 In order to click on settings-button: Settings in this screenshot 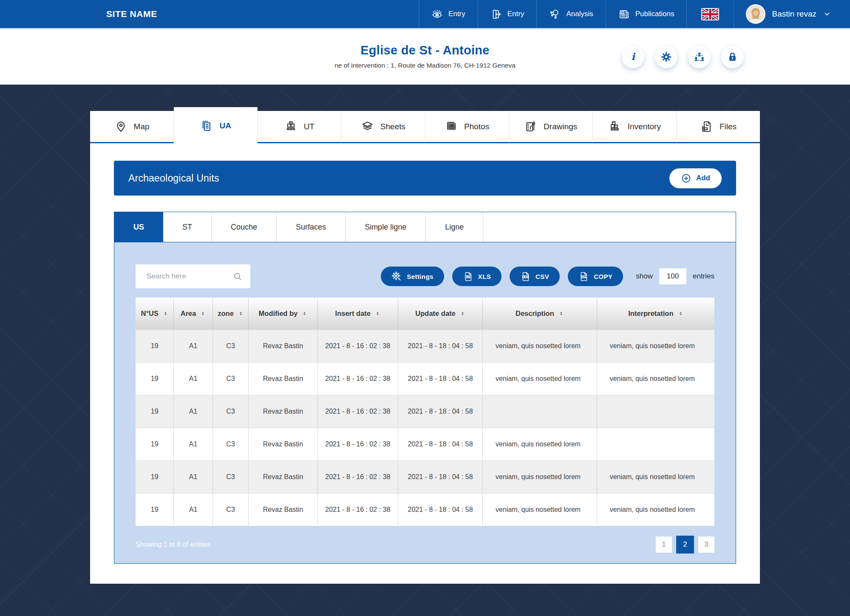, I will do `click(412, 276)`.